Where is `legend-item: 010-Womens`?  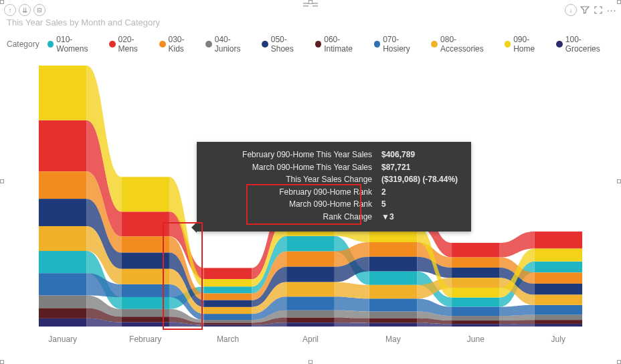
legend-item: 010-Womens is located at coordinates (75, 44).